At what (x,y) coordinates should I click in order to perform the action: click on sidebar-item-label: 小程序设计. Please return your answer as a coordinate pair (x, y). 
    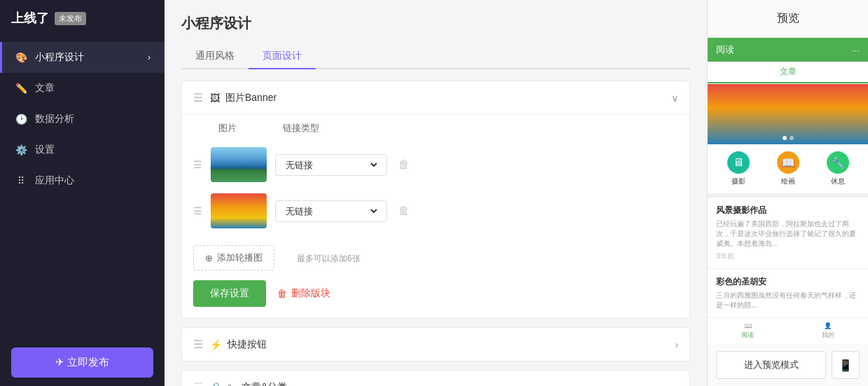
    Looking at the image, I should click on (59, 57).